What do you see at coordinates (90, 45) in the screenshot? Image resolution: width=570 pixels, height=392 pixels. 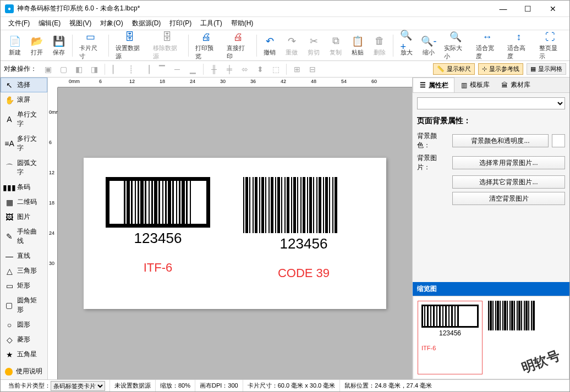 I see `cardsize-button: ▭卡片尺寸` at bounding box center [90, 45].